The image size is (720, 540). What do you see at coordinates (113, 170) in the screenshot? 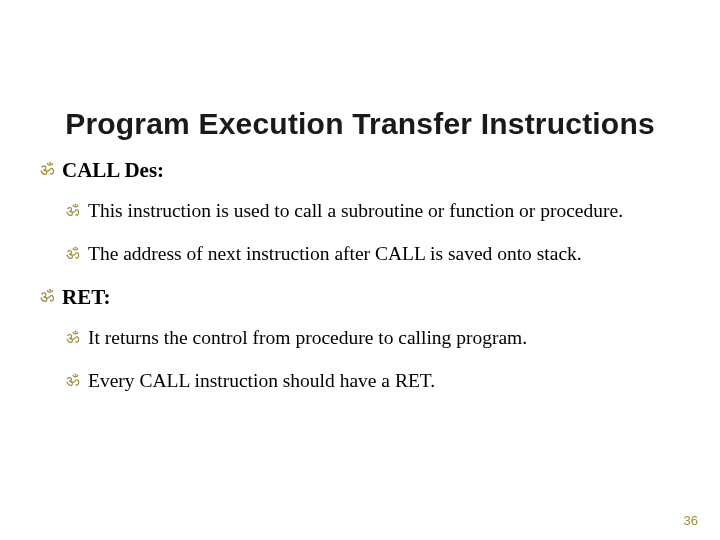
I see `section-heading-text: CALL Des:` at bounding box center [113, 170].